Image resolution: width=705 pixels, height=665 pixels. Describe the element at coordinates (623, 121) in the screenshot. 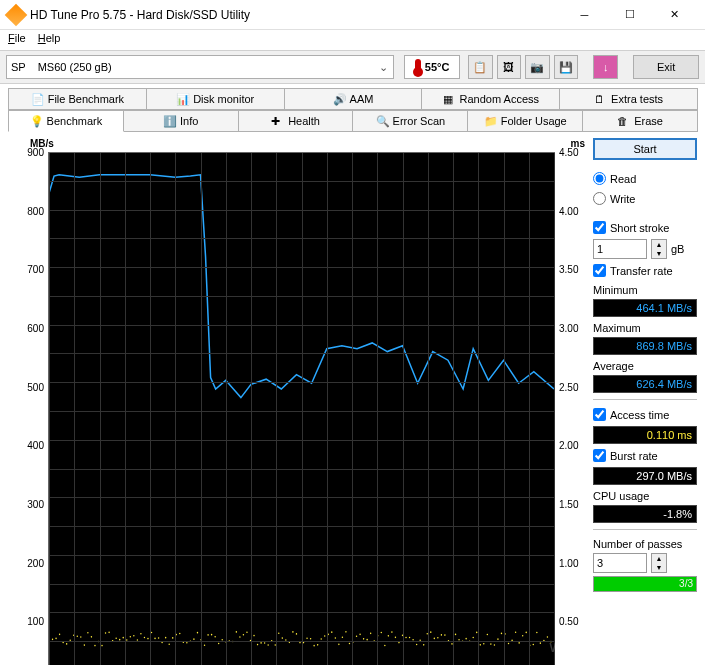

I see `erase-icon: 🗑` at that location.